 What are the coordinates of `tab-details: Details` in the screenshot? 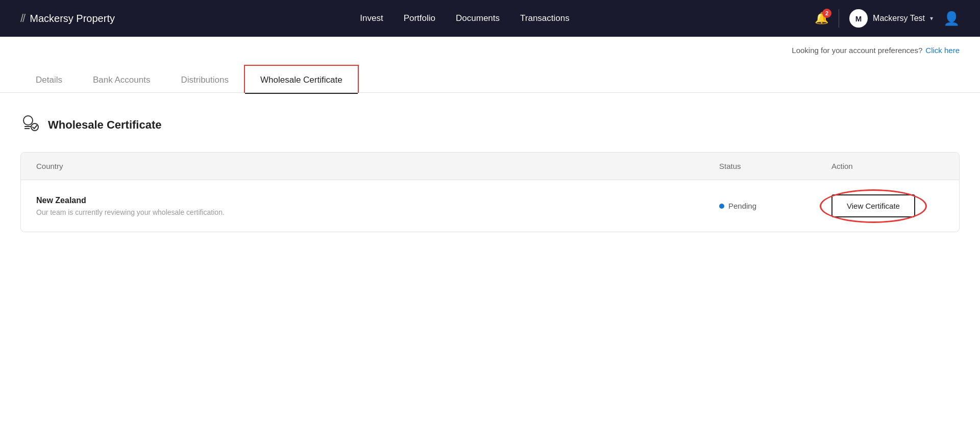 It's located at (49, 79).